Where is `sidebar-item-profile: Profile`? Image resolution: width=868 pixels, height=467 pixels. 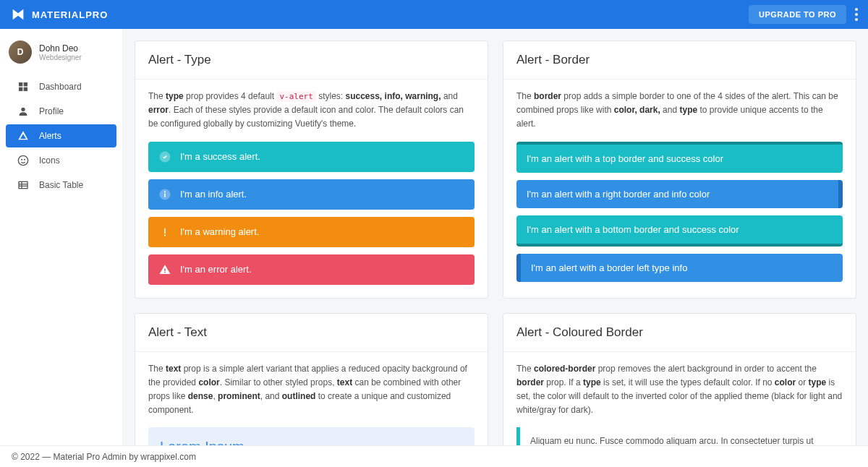 sidebar-item-profile: Profile is located at coordinates (61, 111).